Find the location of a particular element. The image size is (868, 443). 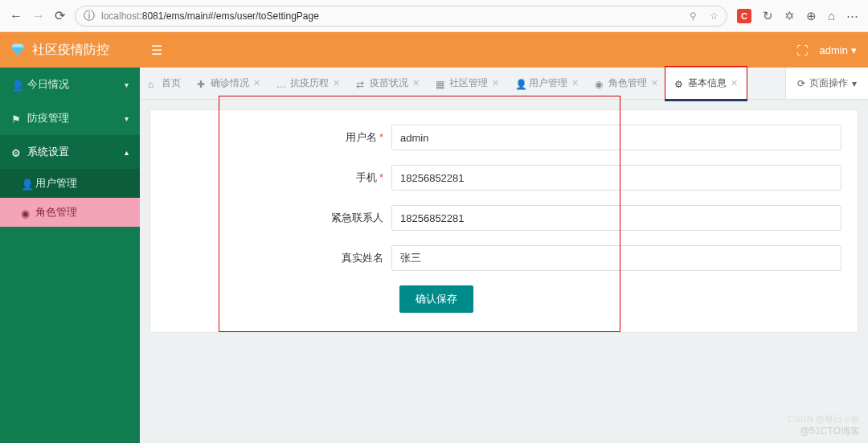

tab-4: ▦社区管理✕ is located at coordinates (468, 84).